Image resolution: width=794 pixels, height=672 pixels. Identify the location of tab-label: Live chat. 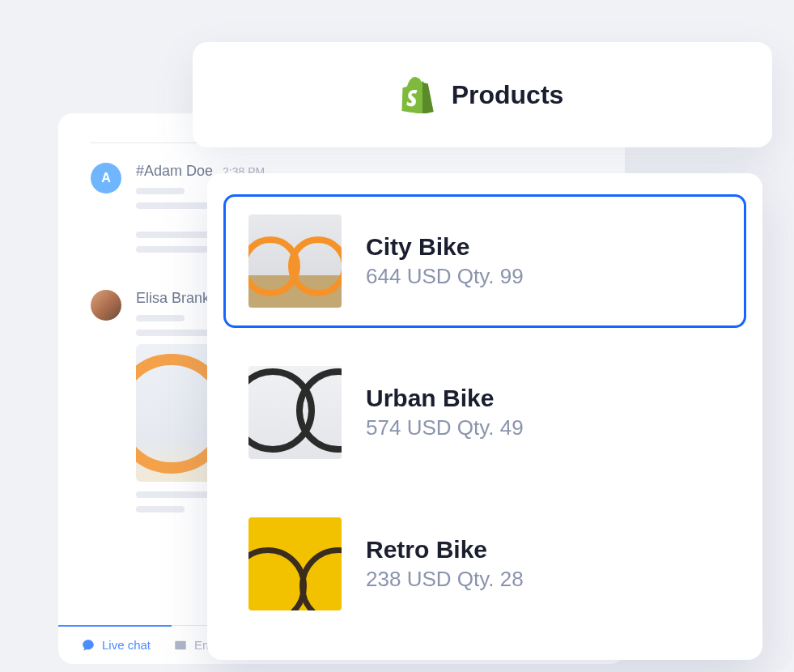
(126, 644).